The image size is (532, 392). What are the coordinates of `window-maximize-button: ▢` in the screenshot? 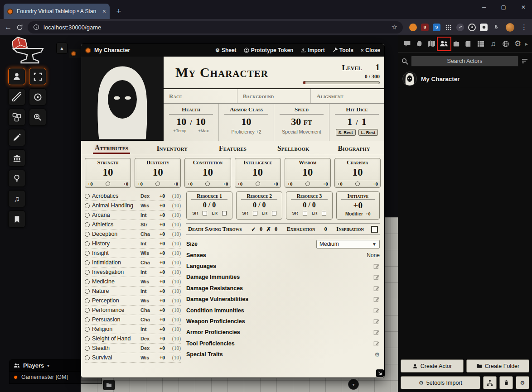 It's located at (504, 7).